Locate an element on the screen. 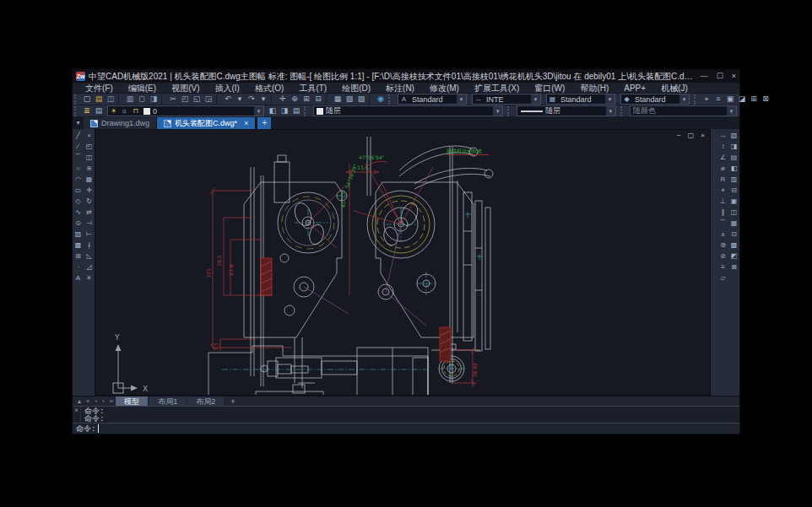  dim-aligned-icon: ↕ is located at coordinates (723, 147).